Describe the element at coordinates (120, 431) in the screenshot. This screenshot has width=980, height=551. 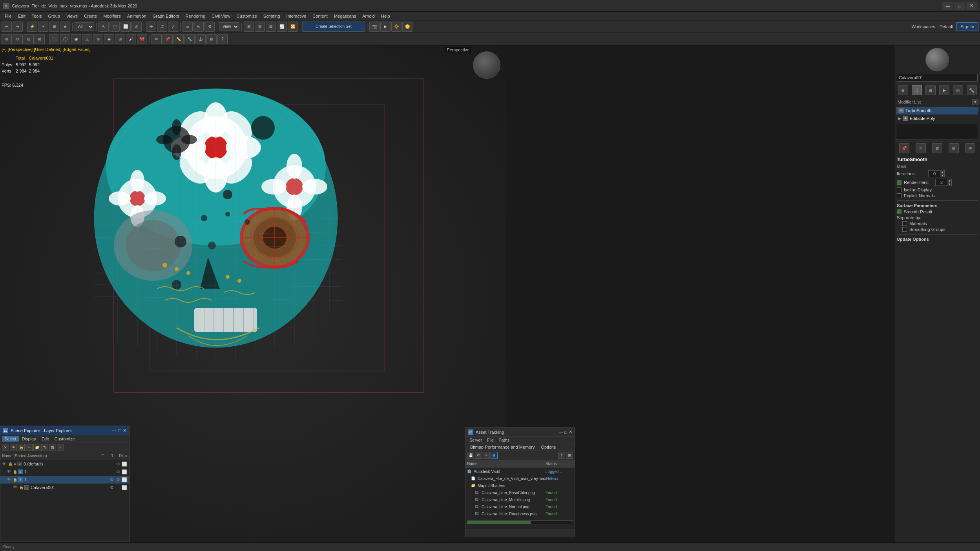
I see `se-restore-btn: □` at that location.